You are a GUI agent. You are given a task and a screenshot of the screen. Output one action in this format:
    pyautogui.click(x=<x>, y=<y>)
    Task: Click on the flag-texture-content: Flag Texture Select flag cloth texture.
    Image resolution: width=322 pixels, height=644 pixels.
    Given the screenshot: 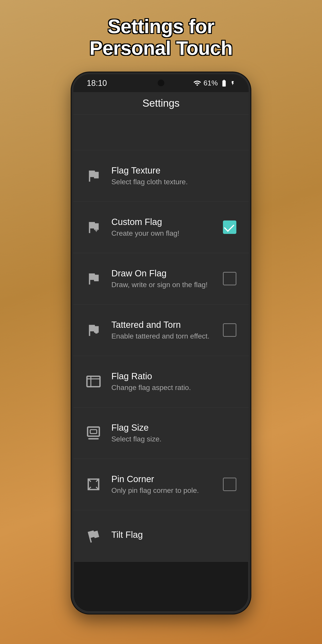 What is the action you would take?
    pyautogui.click(x=174, y=176)
    